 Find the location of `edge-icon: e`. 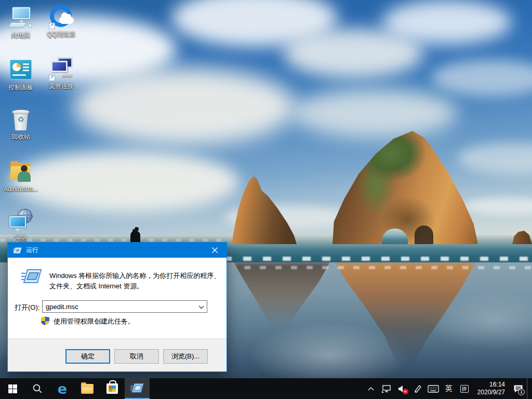

edge-icon: e is located at coordinates (62, 389).